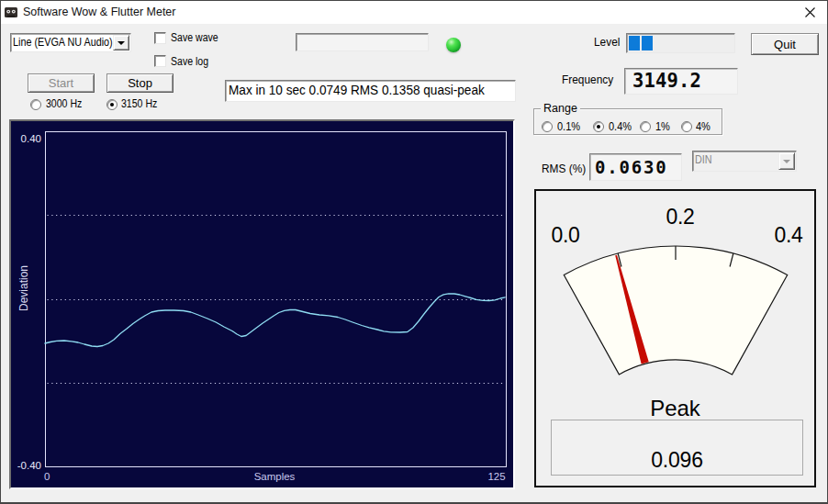  Describe the element at coordinates (140, 105) in the screenshot. I see `radio-3150hz-label: 3150 Hz` at that location.